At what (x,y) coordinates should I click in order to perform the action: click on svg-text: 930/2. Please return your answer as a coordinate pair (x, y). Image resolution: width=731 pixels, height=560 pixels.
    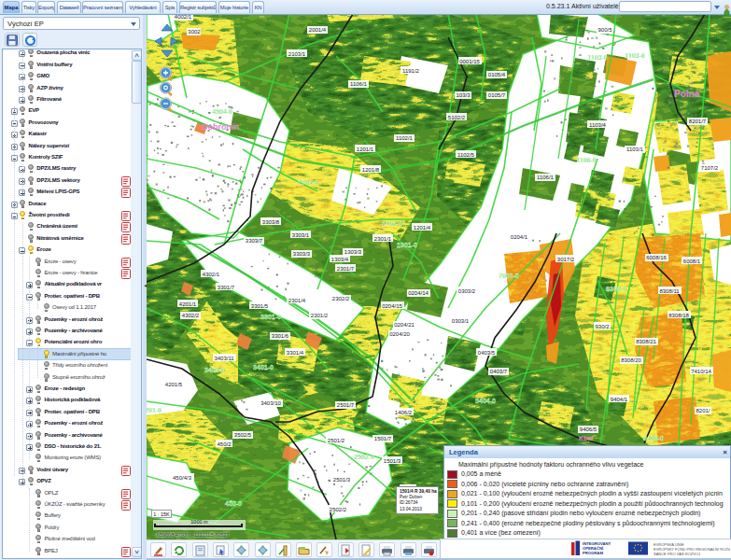
    Looking at the image, I should click on (602, 327).